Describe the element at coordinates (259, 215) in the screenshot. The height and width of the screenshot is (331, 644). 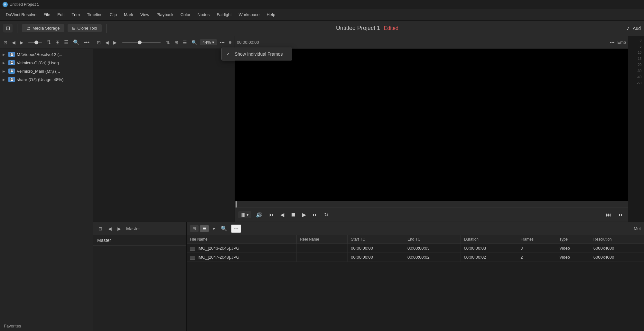
I see `volume-button: 🔊` at that location.